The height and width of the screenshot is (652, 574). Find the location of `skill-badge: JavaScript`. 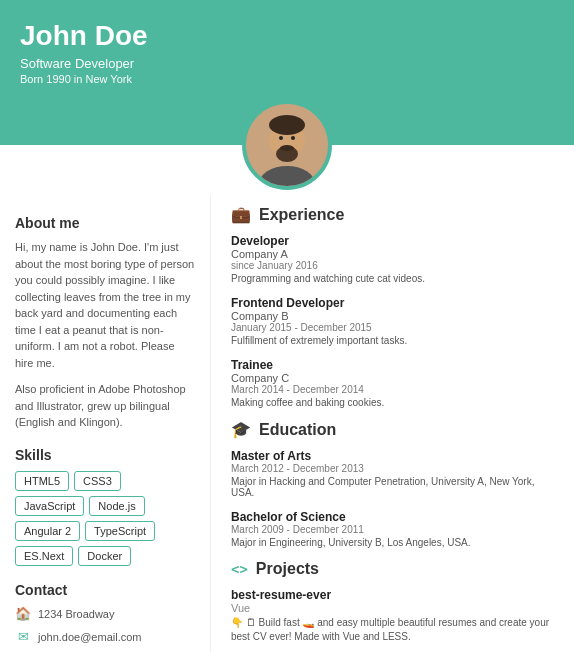

skill-badge: JavaScript is located at coordinates (50, 506).